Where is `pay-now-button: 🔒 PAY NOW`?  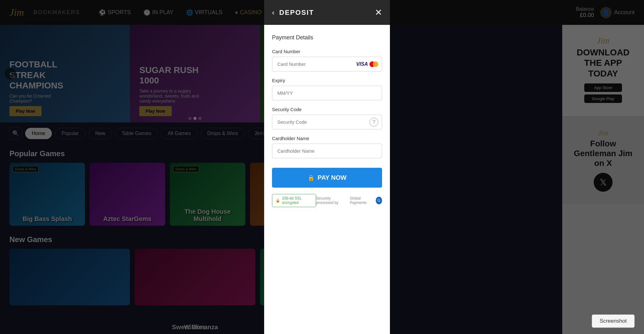
pay-now-button: 🔒 PAY NOW is located at coordinates (327, 178).